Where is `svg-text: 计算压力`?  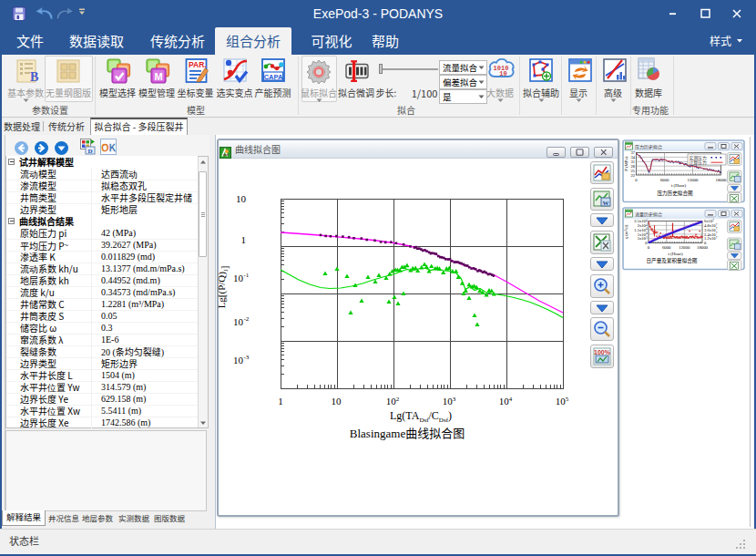 svg-text: 计算压力 is located at coordinates (698, 162).